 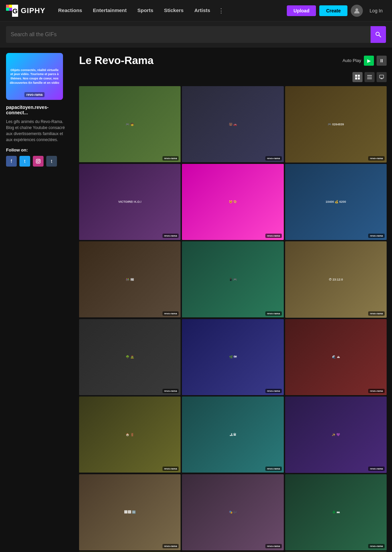 I want to click on upload-button: Upload, so click(x=302, y=11).